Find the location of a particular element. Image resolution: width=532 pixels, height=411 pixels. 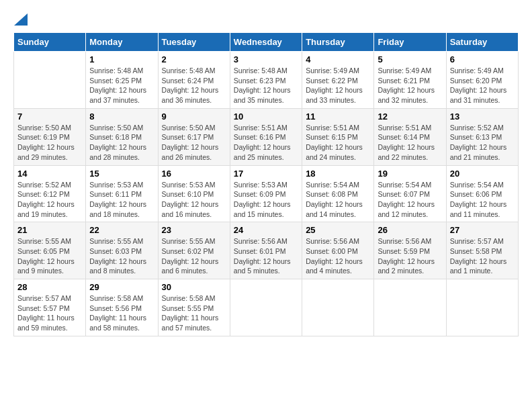

day-info: Sunrise: 5:55 AM Sunset: 6:03 PM Dayligh… is located at coordinates (122, 257).